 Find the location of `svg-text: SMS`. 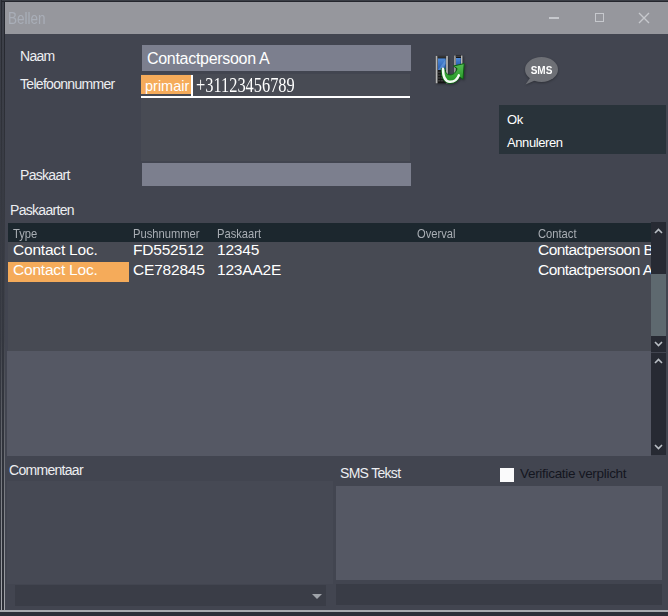

svg-text: SMS is located at coordinates (542, 70).